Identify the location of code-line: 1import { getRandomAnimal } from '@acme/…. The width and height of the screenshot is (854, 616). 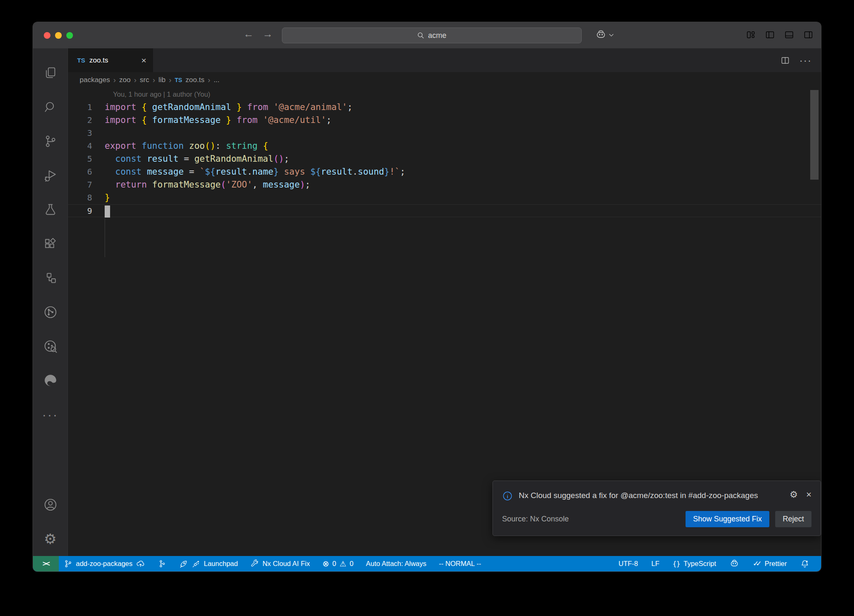
(445, 108).